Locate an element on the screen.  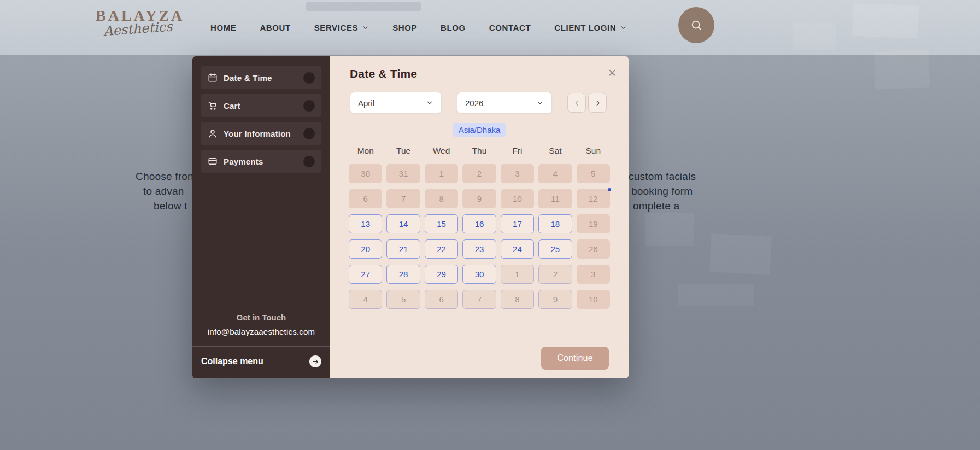
day-number: 13 is located at coordinates (365, 224).